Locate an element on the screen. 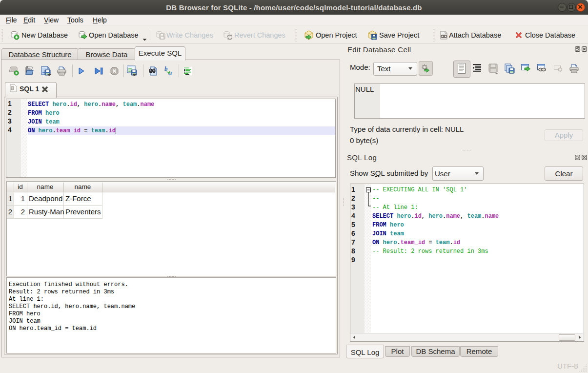 The image size is (588, 373). svg-text: b is located at coordinates (166, 68).